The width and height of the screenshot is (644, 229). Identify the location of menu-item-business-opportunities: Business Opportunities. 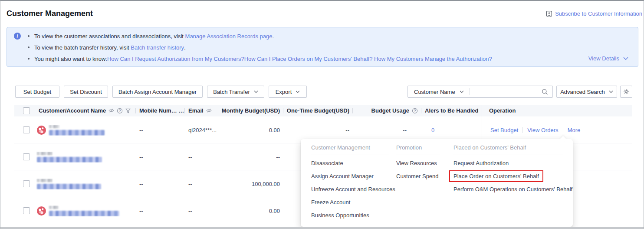
(361, 216).